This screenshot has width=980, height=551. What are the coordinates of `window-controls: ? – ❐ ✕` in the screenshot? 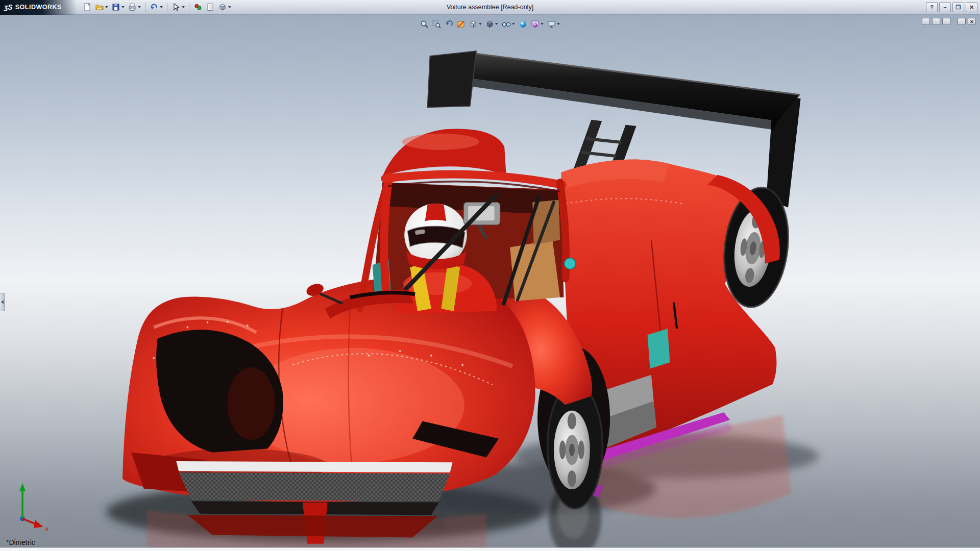 It's located at (951, 7).